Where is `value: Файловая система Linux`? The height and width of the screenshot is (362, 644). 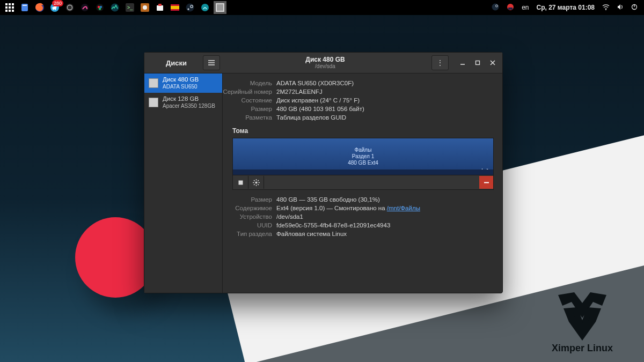 value: Файловая система Linux is located at coordinates (311, 234).